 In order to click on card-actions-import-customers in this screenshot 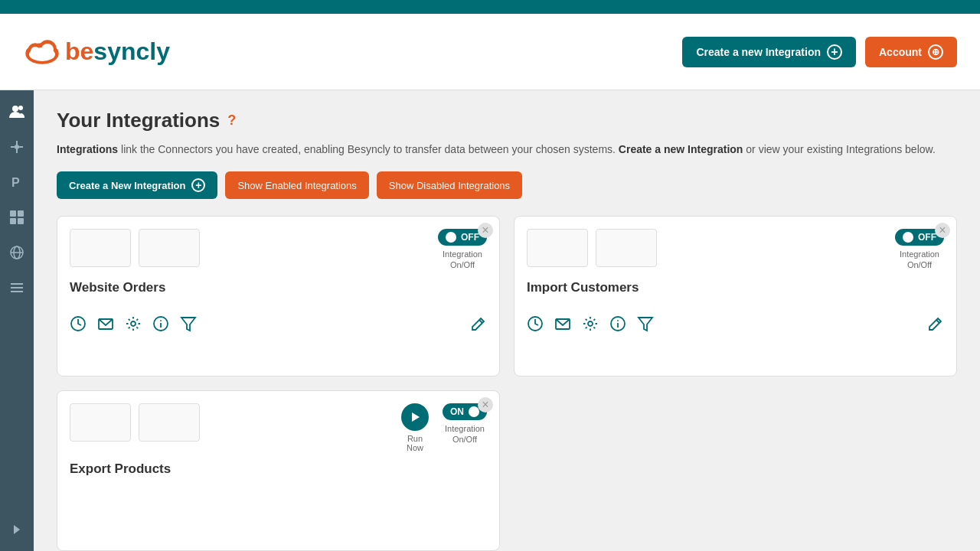, I will do `click(590, 326)`.